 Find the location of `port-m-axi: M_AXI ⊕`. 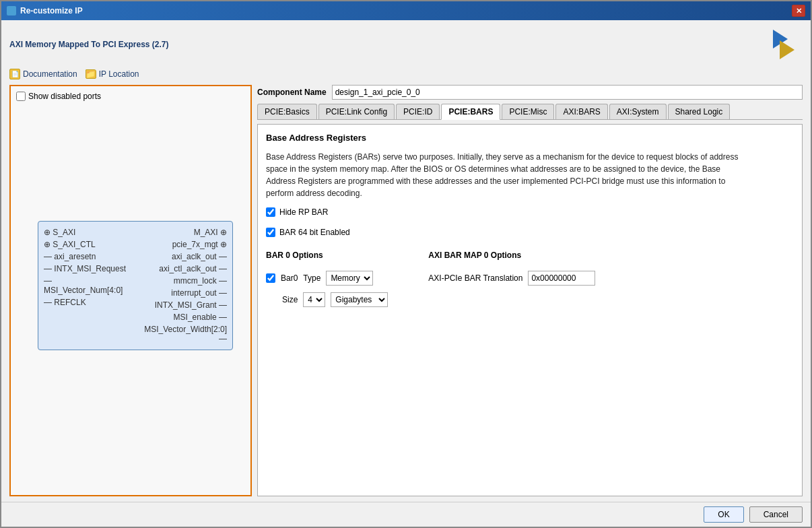

port-m-axi: M_AXI ⊕ is located at coordinates (210, 232).